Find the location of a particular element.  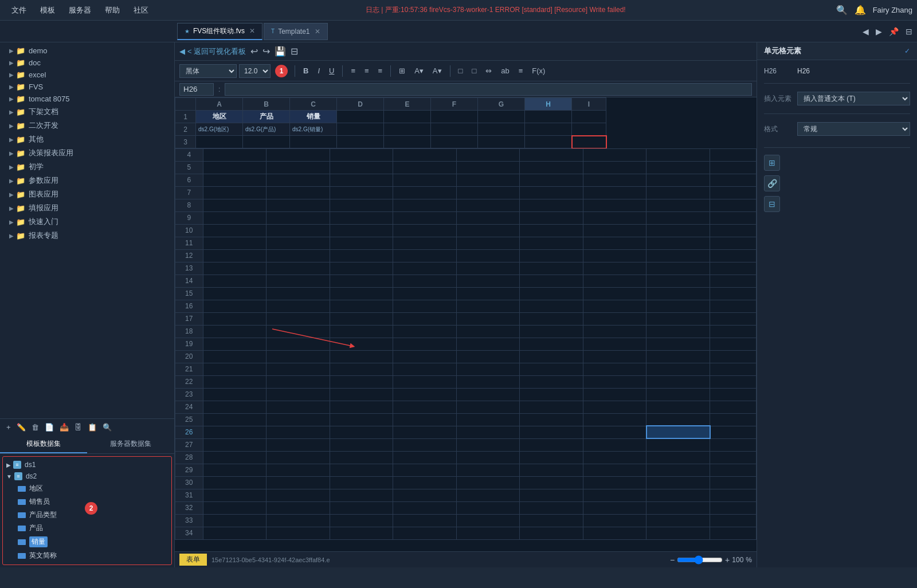

cell-G5 is located at coordinates (614, 167).